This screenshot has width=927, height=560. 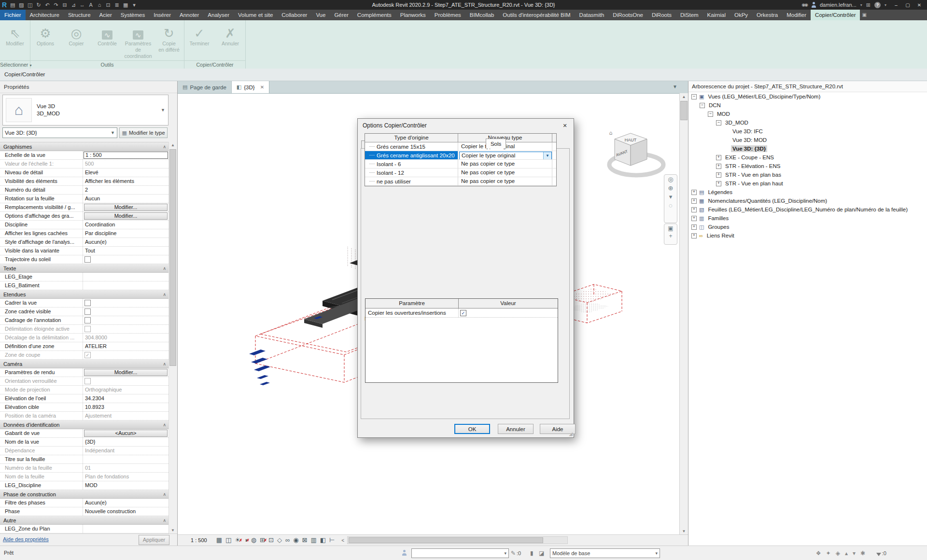 I want to click on ribbon-tab-kairnial: Kairnial, so click(x=716, y=15).